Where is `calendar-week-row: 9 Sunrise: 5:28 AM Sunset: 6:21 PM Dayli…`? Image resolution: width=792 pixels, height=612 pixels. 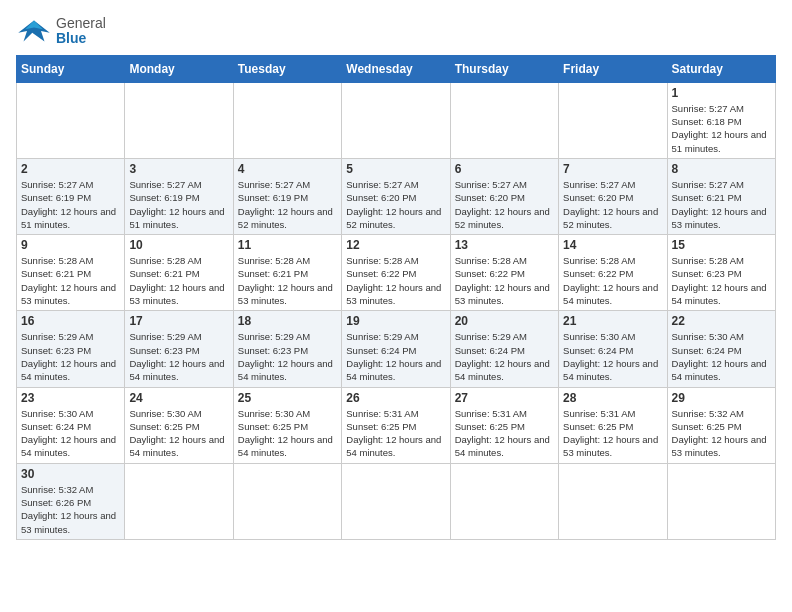
calendar-week-row: 9 Sunrise: 5:28 AM Sunset: 6:21 PM Dayli… is located at coordinates (396, 273).